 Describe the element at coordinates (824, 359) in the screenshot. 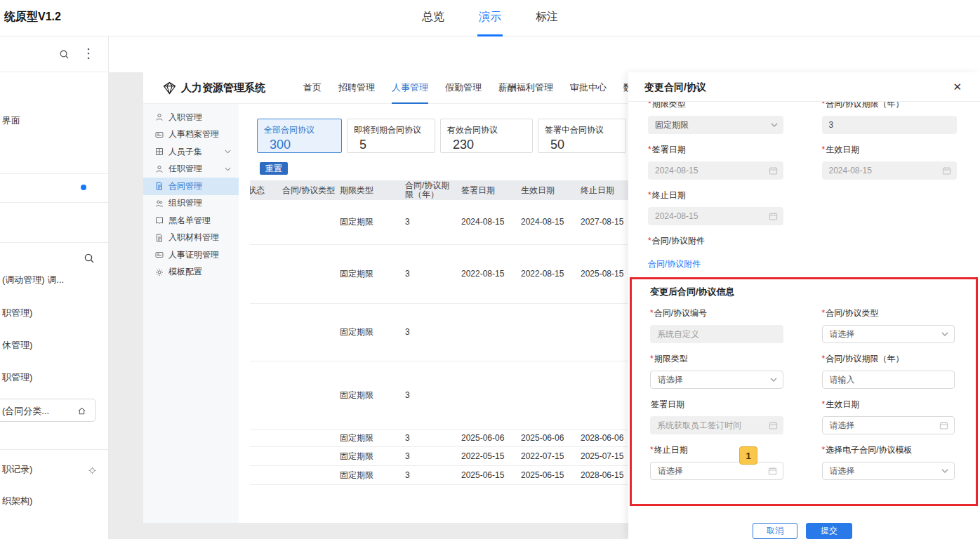

I see `required-asterisk: *` at that location.